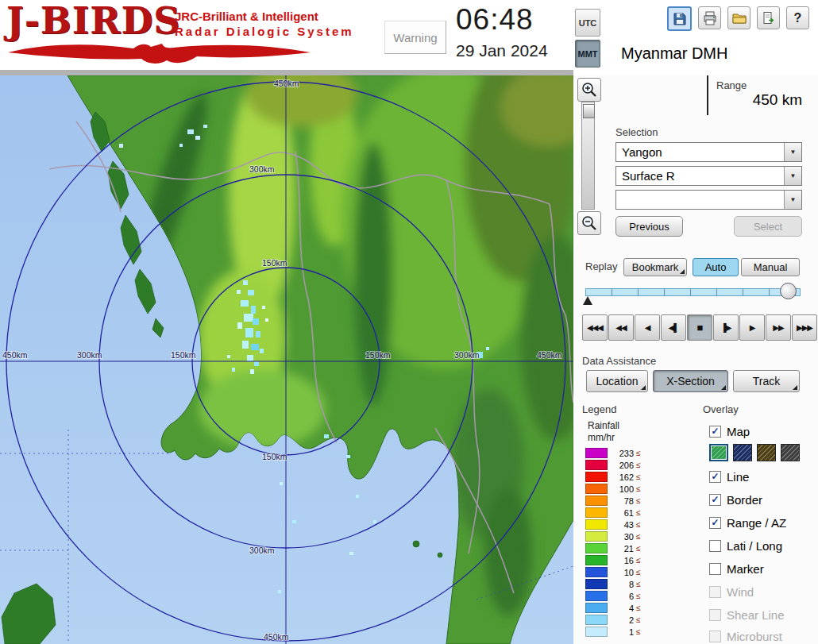 This screenshot has width=818, height=644. Describe the element at coordinates (743, 453) in the screenshot. I see `map-style-dark-blue` at that location.